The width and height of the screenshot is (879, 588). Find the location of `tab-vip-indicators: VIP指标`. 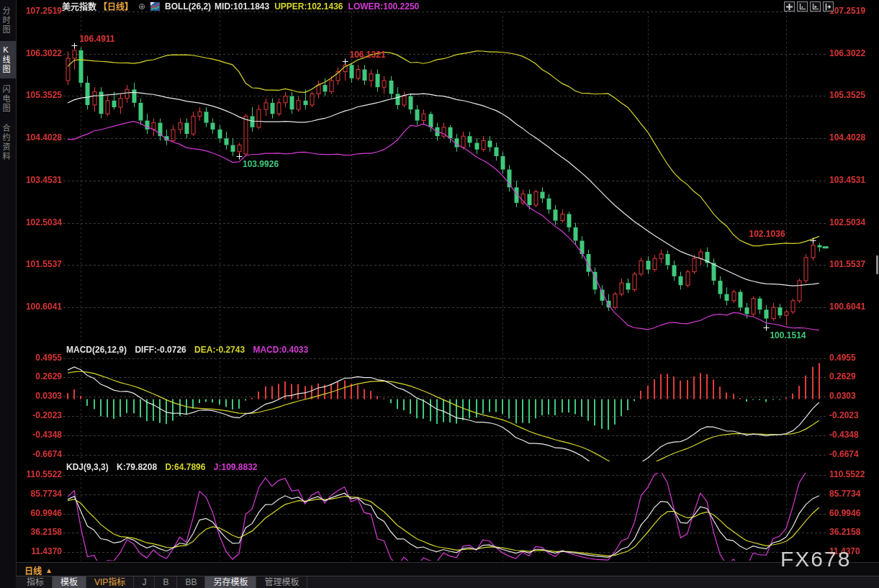

tab-vip-indicators: VIP指标 is located at coordinates (110, 582).